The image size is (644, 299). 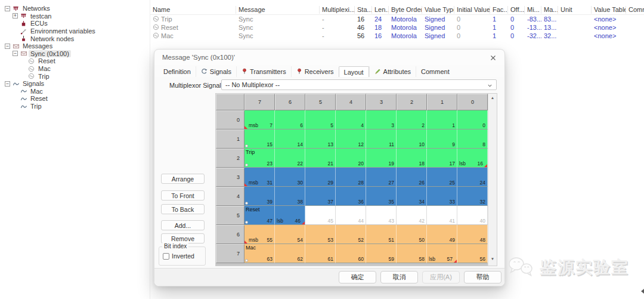 I want to click on bit-cell-44: 44, so click(x=351, y=215).